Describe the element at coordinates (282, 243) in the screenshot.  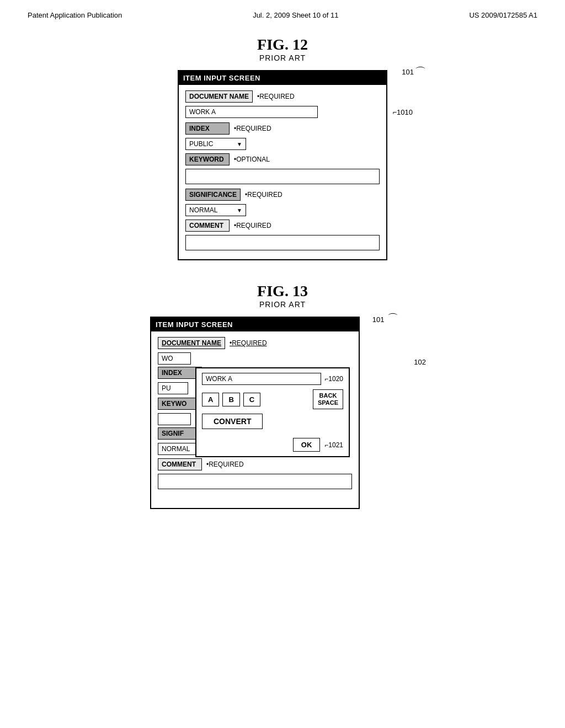
I see `fig12-comment-input` at that location.